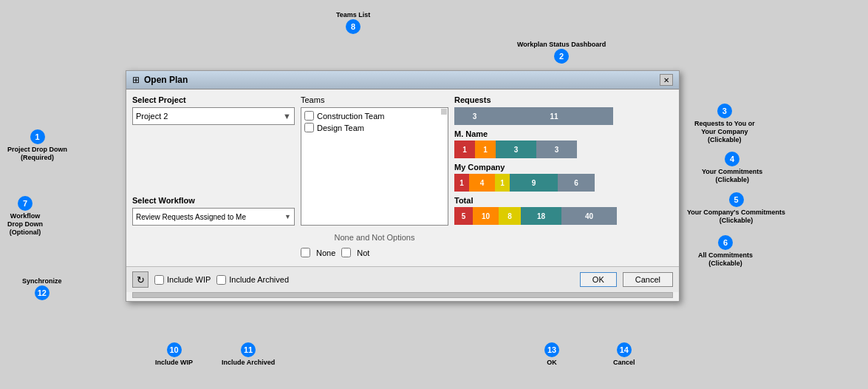 Image resolution: width=868 pixels, height=389 pixels. What do you see at coordinates (375, 253) in the screenshot?
I see `none-not-checkboxes: None Not` at bounding box center [375, 253].